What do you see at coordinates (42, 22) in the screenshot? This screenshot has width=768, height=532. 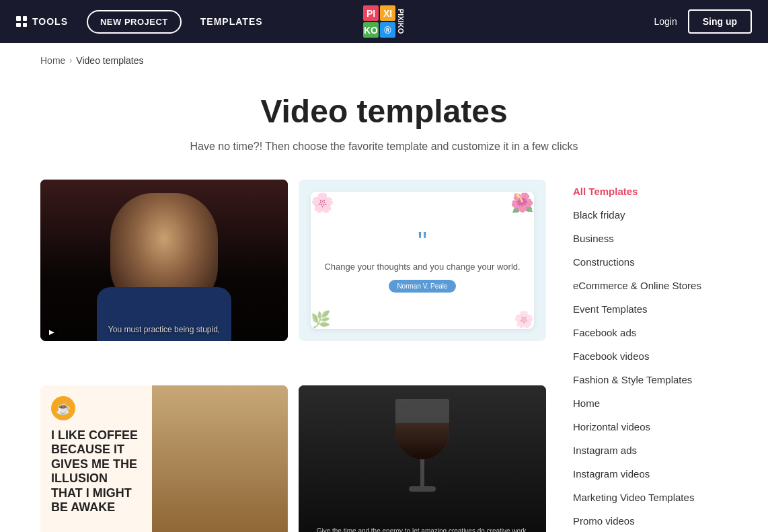 I see `tools-button: TOOLS` at bounding box center [42, 22].